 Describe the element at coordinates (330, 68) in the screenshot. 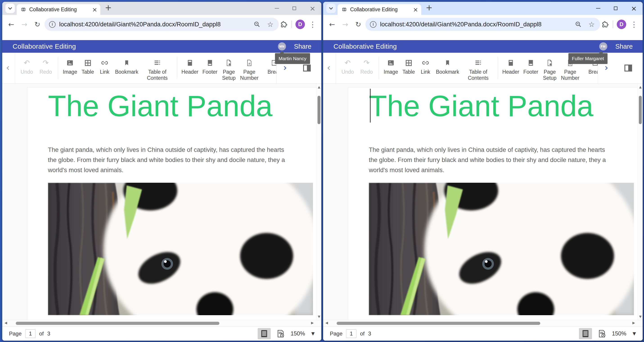

I see `chevron-left-icon` at that location.